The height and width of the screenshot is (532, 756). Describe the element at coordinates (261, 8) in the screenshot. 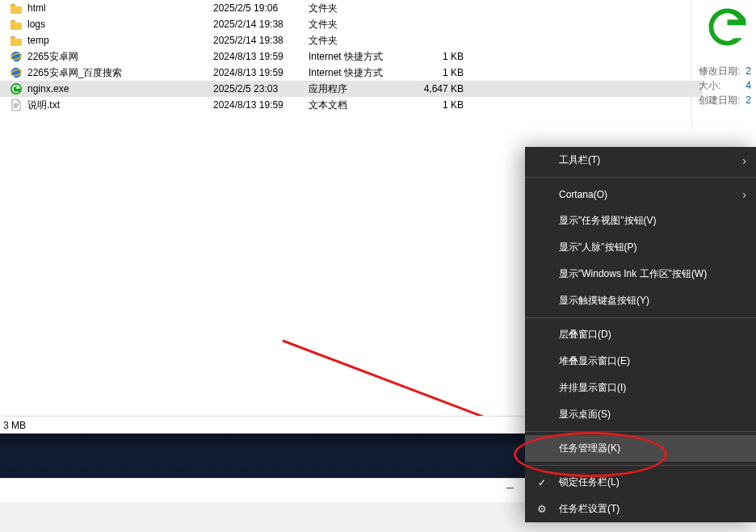

I see `file-date: 2025/2/5 19:06` at that location.